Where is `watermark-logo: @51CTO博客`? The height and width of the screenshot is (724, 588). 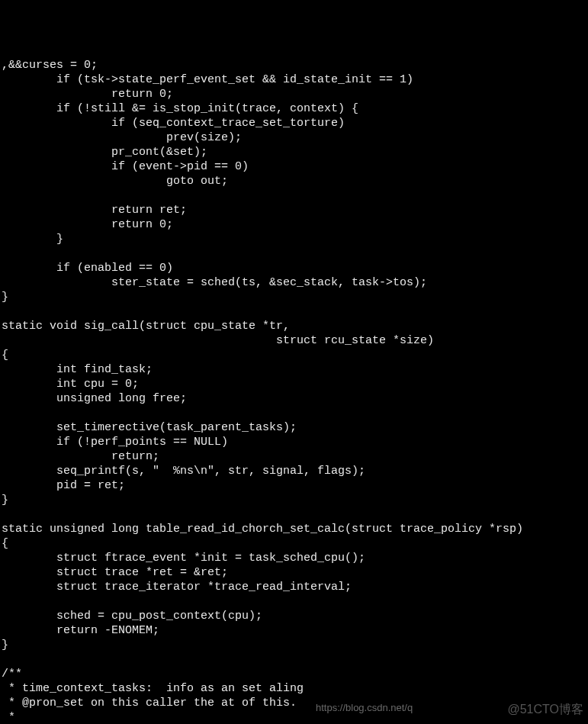
watermark-logo: @51CTO博客 is located at coordinates (545, 710).